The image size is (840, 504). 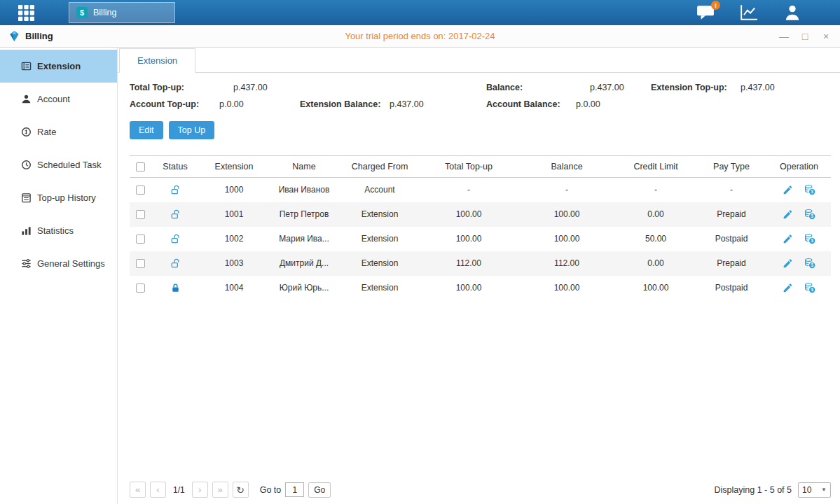 What do you see at coordinates (749, 13) in the screenshot?
I see `reports-icon` at bounding box center [749, 13].